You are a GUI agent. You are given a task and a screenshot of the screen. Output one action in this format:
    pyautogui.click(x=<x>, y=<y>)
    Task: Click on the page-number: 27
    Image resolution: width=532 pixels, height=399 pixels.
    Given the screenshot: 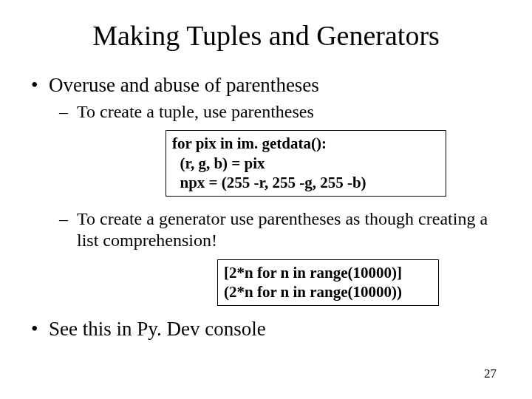 What is the action you would take?
    pyautogui.click(x=491, y=374)
    